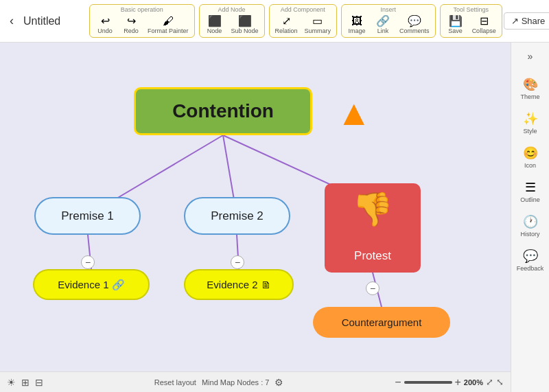  What do you see at coordinates (471, 10) in the screenshot?
I see `toolbar-group-tool-settings-label: Tool Settings` at bounding box center [471, 10].